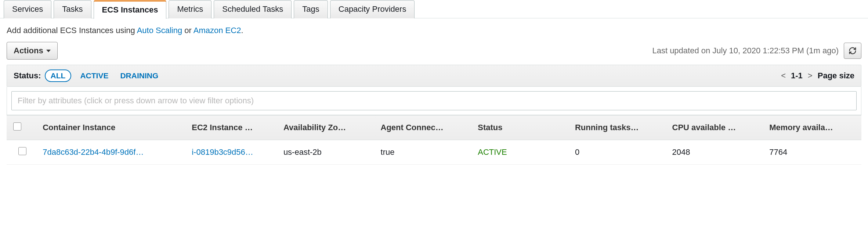 The width and height of the screenshot is (868, 239). Describe the element at coordinates (232, 128) in the screenshot. I see `col-ec2-instance: EC2 Instance …` at that location.